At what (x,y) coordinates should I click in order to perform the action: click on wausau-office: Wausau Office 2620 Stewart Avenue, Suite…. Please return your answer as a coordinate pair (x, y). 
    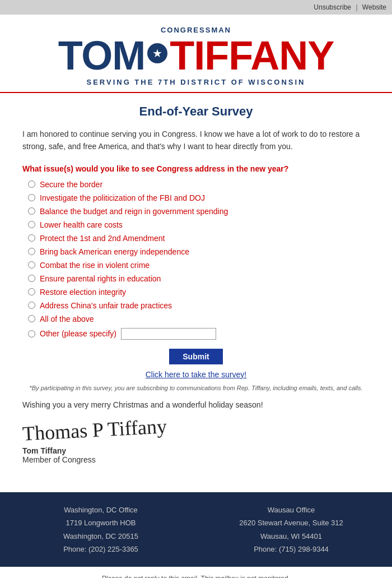
    Looking at the image, I should click on (291, 530).